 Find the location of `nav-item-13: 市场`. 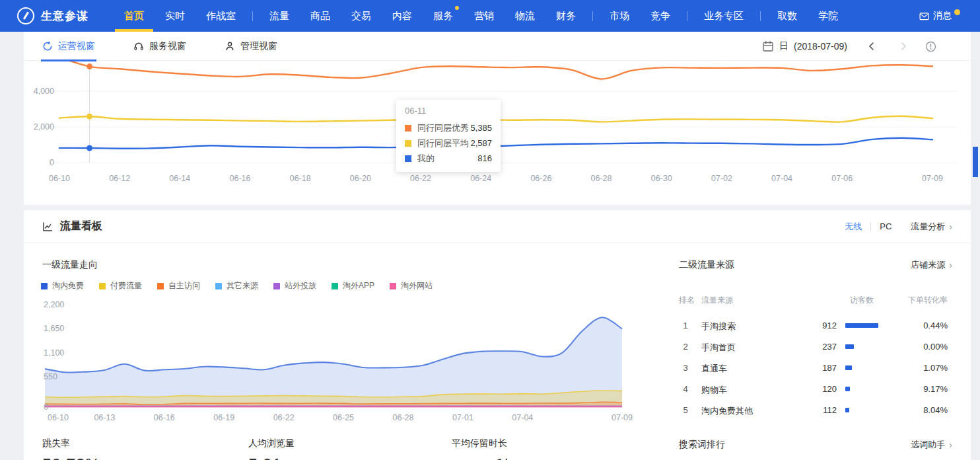

nav-item-13: 市场 is located at coordinates (619, 16).